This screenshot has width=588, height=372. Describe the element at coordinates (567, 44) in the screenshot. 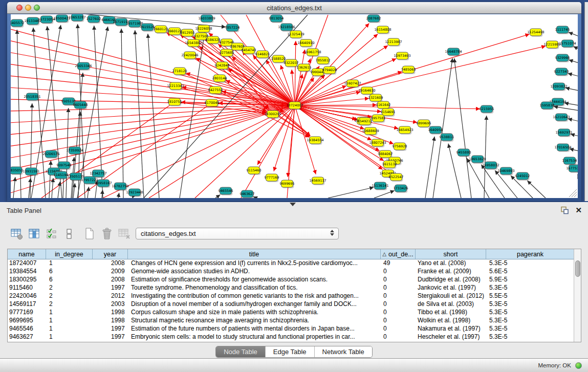

I see `graph-node: 15751074` at that location.